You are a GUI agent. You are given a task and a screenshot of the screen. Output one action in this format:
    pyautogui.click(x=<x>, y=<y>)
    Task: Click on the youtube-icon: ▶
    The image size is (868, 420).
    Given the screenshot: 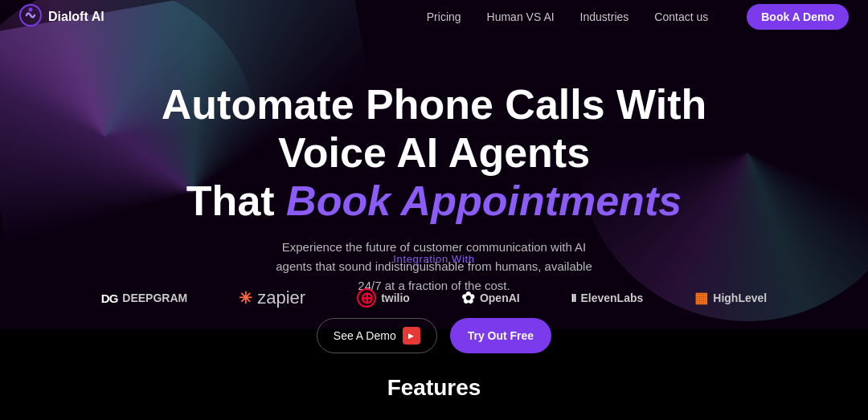 What is the action you would take?
    pyautogui.click(x=411, y=336)
    